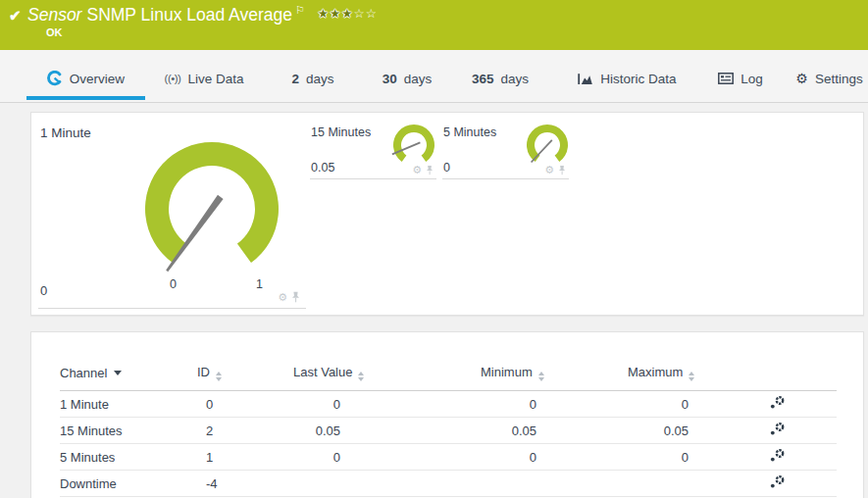 The width and height of the screenshot is (868, 498). Describe the element at coordinates (86, 76) in the screenshot. I see `tab-overview: Overview` at that location.